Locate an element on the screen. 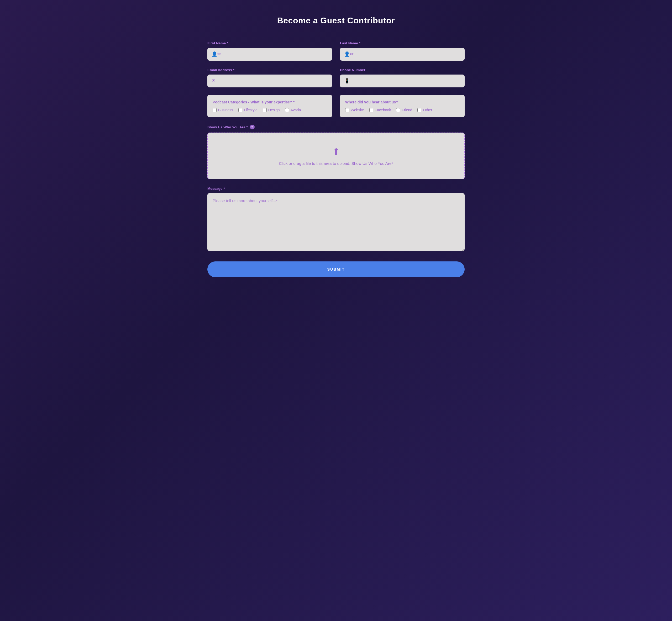 This screenshot has width=672, height=621. envelope-icon: ✉ is located at coordinates (214, 81).